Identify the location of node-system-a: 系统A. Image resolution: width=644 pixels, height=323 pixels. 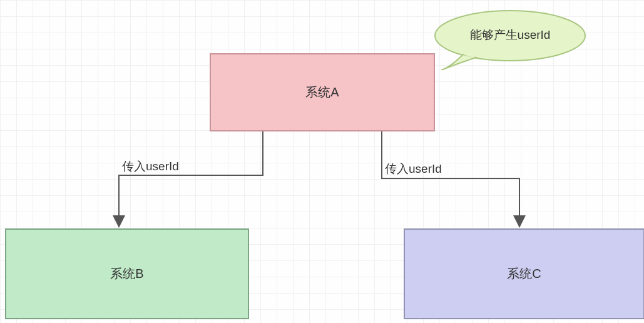
(322, 93).